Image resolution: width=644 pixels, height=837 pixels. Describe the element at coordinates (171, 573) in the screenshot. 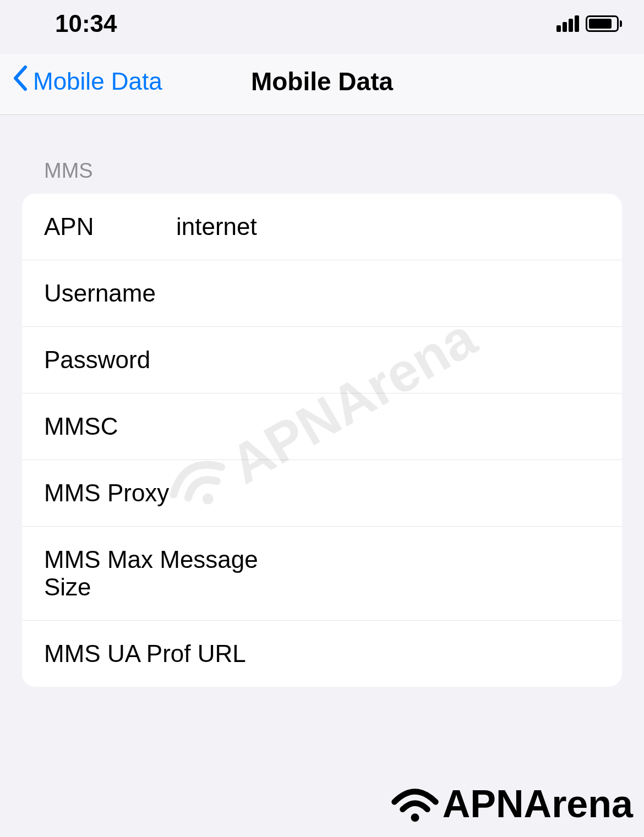

I see `label-mms-max-size: MMS Max Message Size` at that location.